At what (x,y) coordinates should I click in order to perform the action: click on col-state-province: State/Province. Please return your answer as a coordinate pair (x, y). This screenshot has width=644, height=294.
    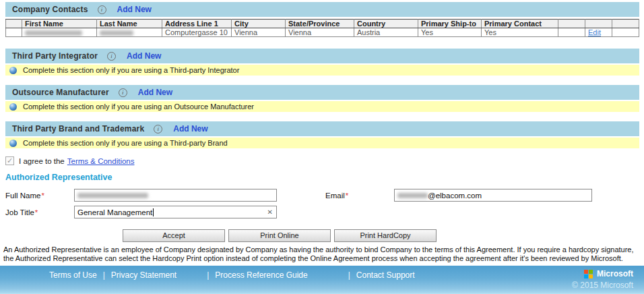
    Looking at the image, I should click on (320, 24).